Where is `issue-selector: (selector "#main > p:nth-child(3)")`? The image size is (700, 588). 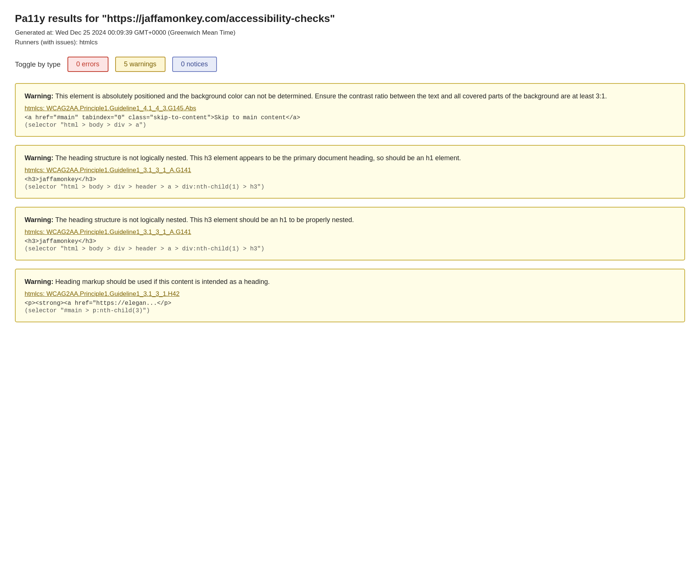 issue-selector: (selector "#main > p:nth-child(3)") is located at coordinates (350, 311).